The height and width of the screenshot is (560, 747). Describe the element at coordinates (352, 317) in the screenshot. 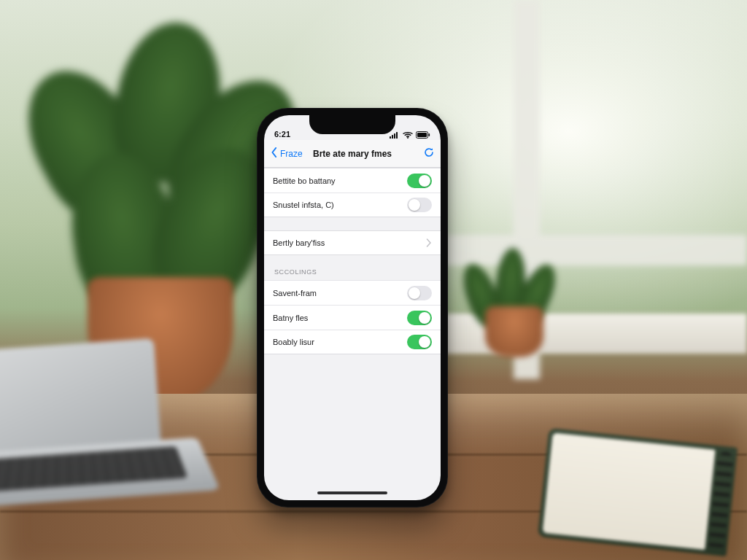

I see `settings-row: Batny fles` at that location.